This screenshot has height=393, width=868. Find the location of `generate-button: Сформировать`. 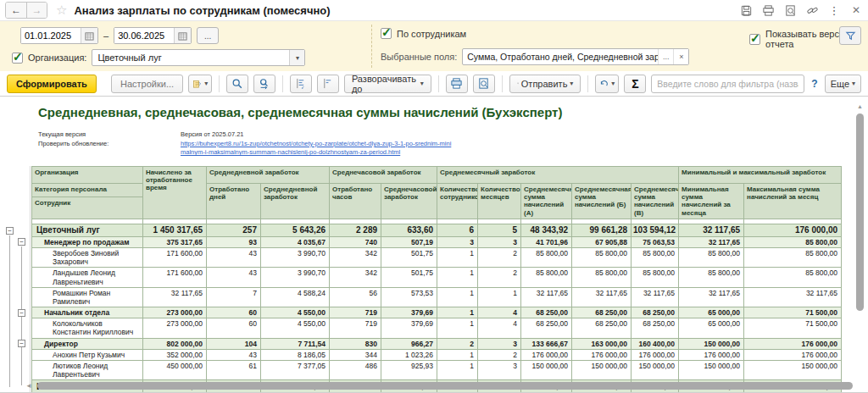

generate-button: Сформировать is located at coordinates (52, 84).